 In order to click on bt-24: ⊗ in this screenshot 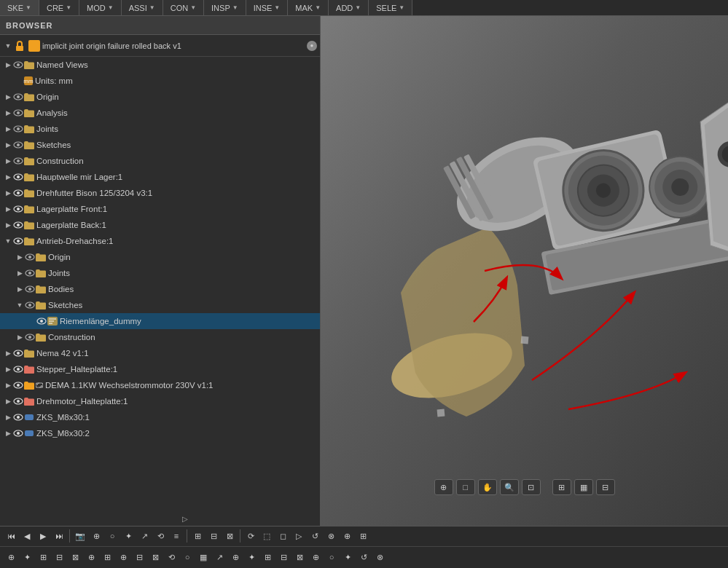, I will do `click(380, 557)`.